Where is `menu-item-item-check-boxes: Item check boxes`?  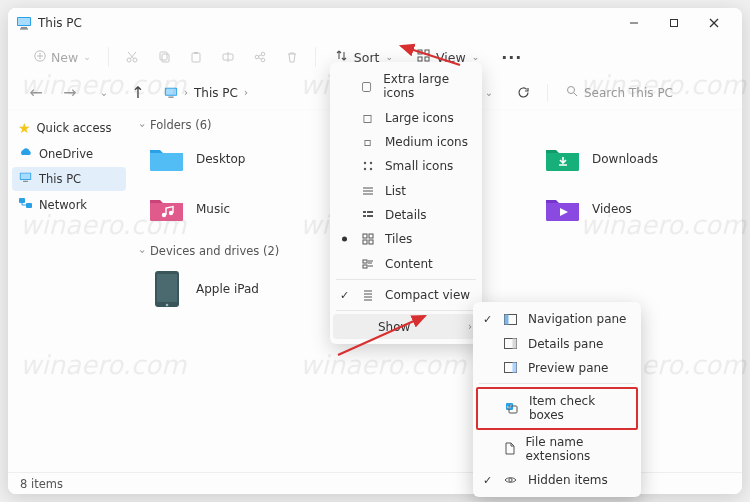
menu-item-item-check-boxes: Item check boxes is located at coordinates (557, 408).